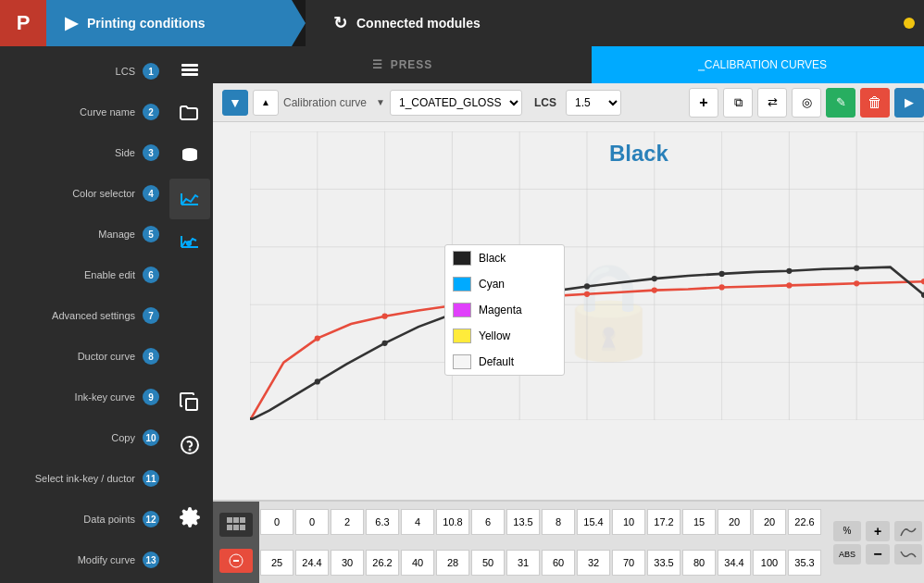  Describe the element at coordinates (908, 531) in the screenshot. I see `wave-button-top` at that location.